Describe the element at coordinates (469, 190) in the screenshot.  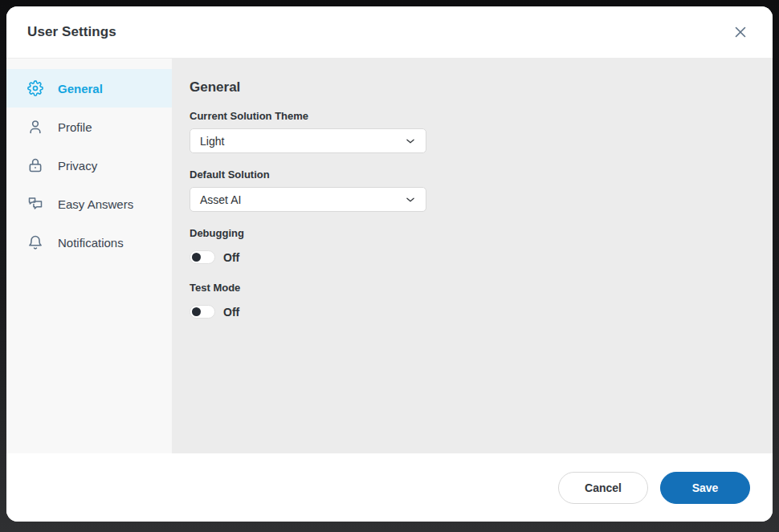
I see `default-solution-field: Default Solution Asset AI` at that location.